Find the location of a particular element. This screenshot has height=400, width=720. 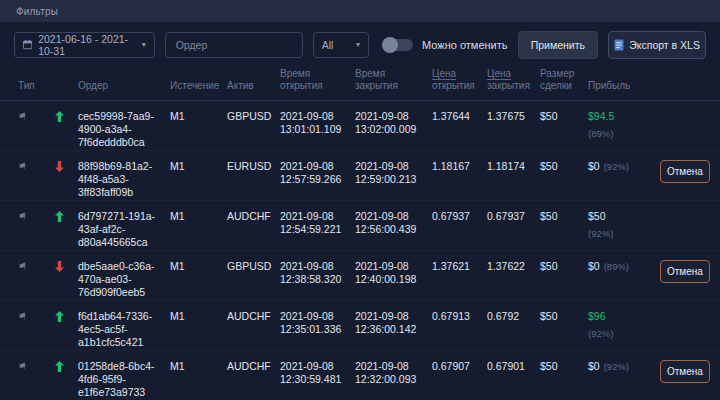

asset-value: GBPUSD is located at coordinates (254, 116).